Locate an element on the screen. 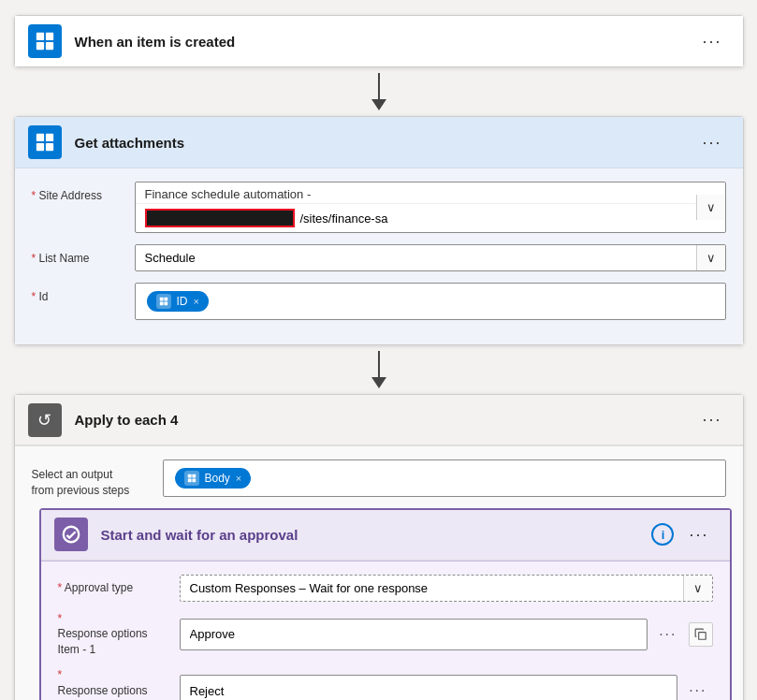  response-option-2-inputs: ··· is located at coordinates (446, 687).